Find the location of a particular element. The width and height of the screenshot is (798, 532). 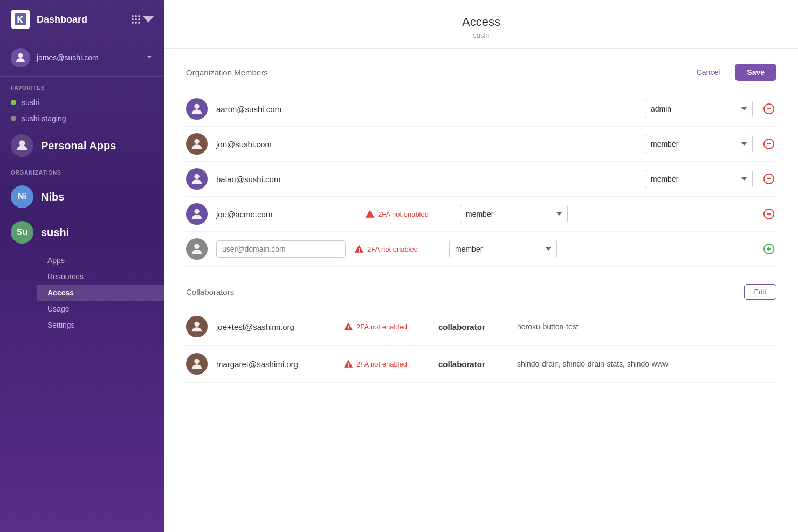

save-button: Save is located at coordinates (756, 72).